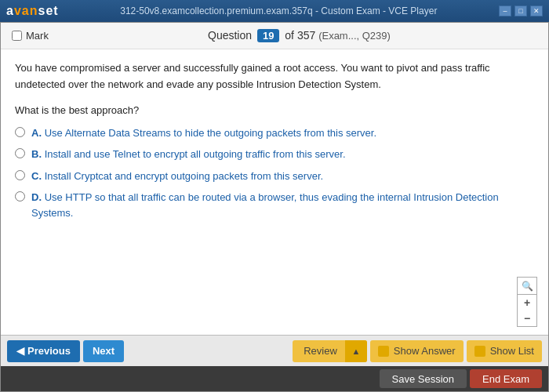 The image size is (549, 392). I want to click on question-prompt: What is the best approach?, so click(274, 110).